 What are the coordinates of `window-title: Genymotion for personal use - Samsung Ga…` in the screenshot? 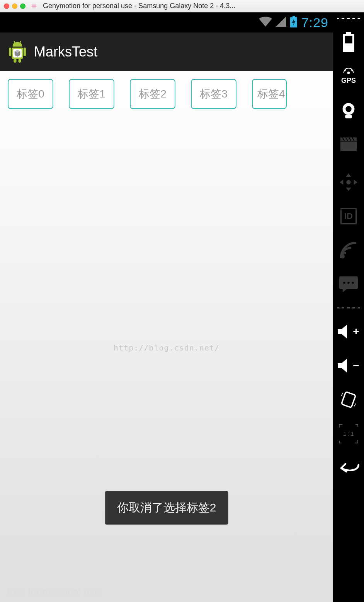 It's located at (202, 6).